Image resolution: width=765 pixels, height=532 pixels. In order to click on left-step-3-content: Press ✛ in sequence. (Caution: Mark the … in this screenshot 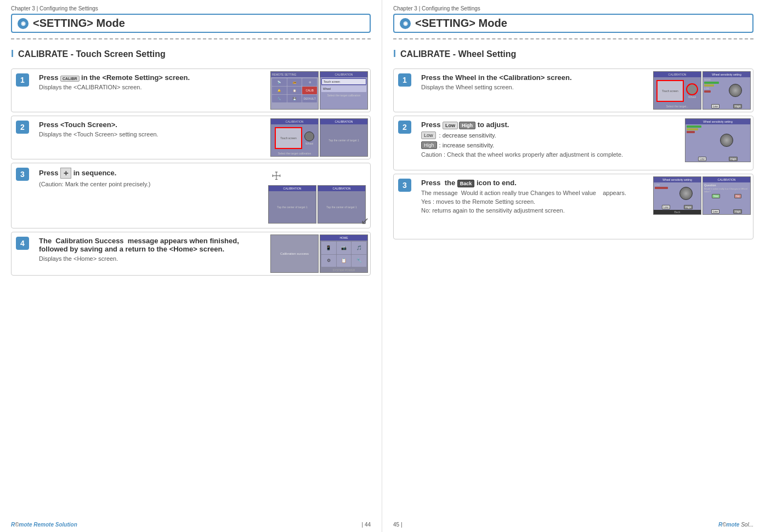, I will do `click(149, 178)`.